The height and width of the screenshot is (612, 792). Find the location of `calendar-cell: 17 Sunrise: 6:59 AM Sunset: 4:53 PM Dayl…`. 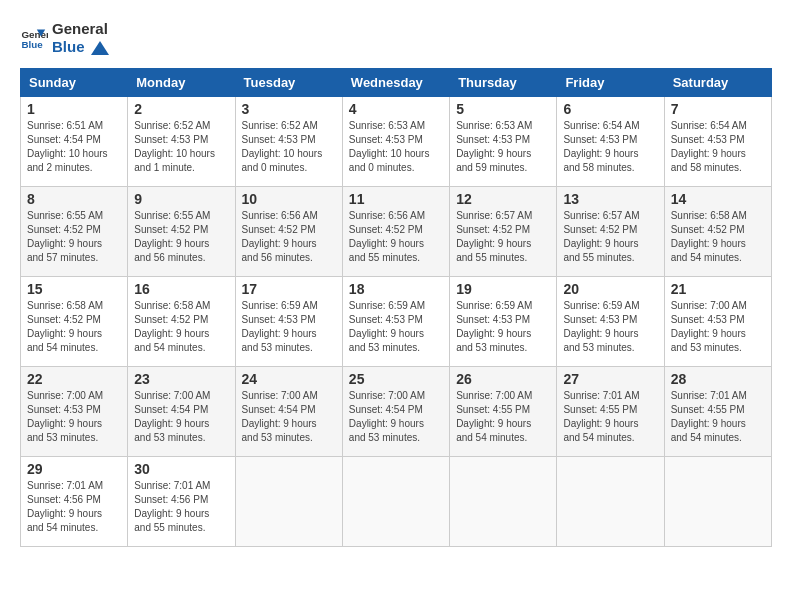

calendar-cell: 17 Sunrise: 6:59 AM Sunset: 4:53 PM Dayl… is located at coordinates (288, 322).